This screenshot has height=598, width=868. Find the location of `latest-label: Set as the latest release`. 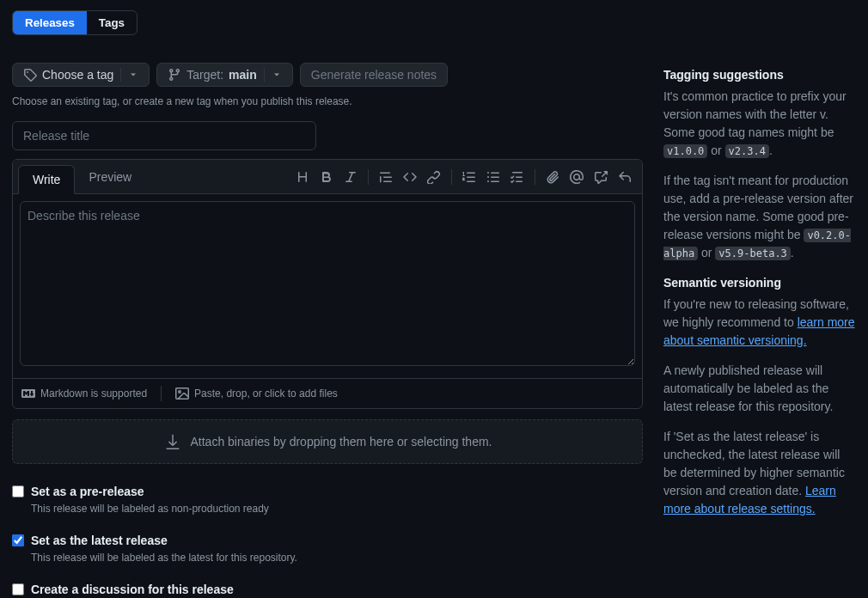

latest-label: Set as the latest release is located at coordinates (164, 541).